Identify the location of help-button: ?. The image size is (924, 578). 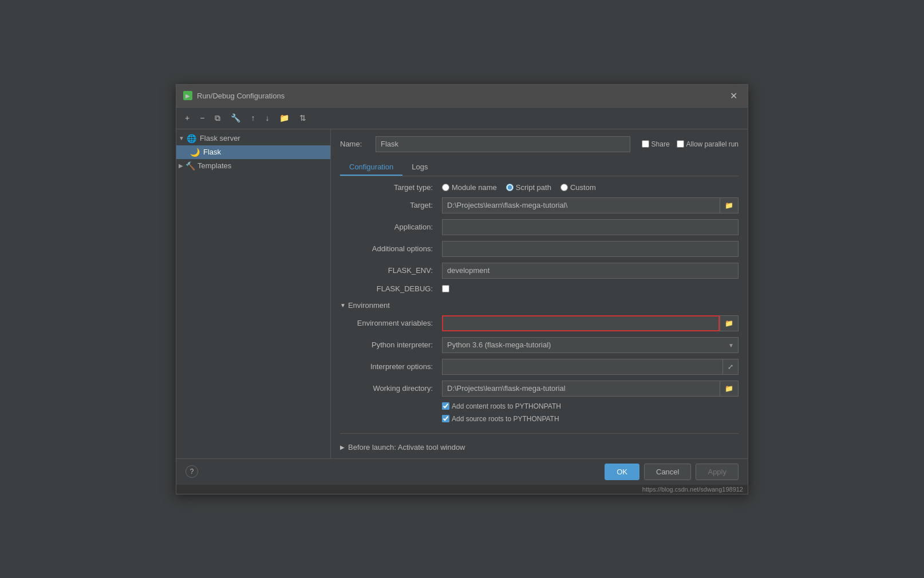
(192, 472).